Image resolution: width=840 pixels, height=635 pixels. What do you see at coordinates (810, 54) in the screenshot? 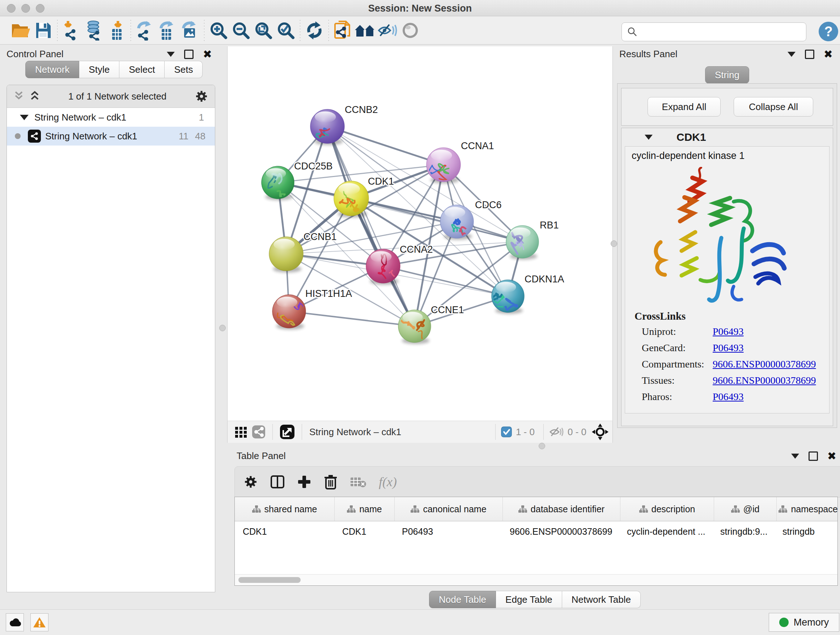
I see `results-panel-float-icon` at bounding box center [810, 54].